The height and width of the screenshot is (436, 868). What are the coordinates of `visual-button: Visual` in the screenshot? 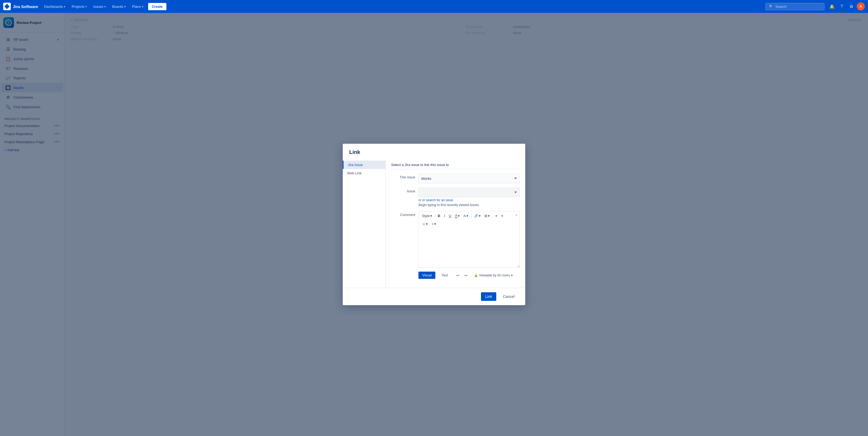 It's located at (427, 275).